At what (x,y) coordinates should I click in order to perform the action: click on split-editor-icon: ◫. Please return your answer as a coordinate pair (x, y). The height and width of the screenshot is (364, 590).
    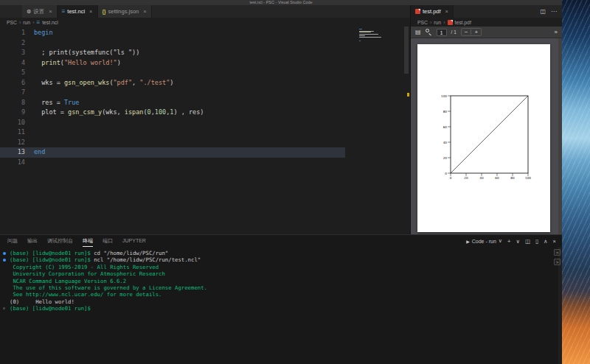
    Looking at the image, I should click on (543, 12).